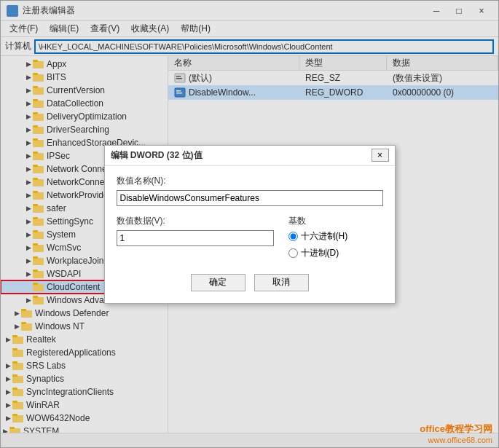  I want to click on modal-name-input, so click(250, 198).